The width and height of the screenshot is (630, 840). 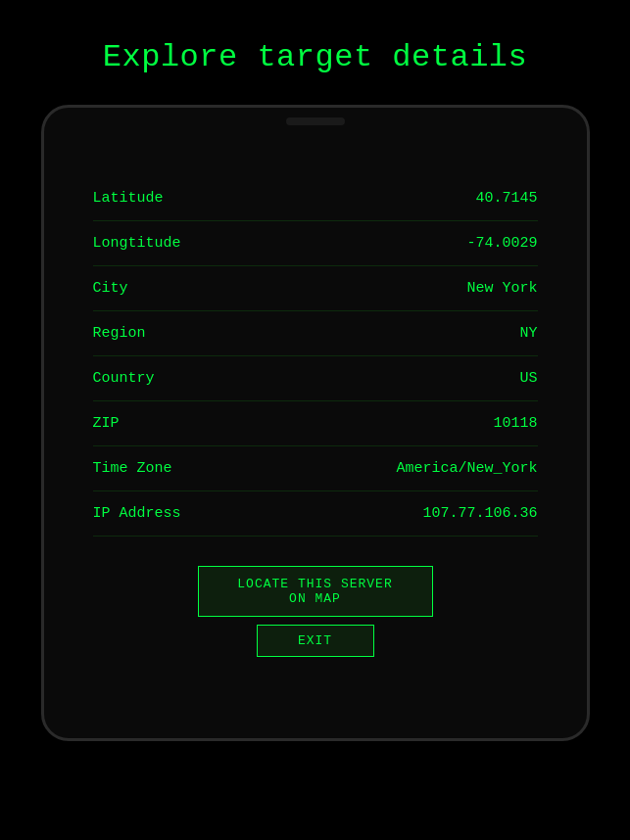 I want to click on row-value-zip: 10118, so click(x=400, y=424).